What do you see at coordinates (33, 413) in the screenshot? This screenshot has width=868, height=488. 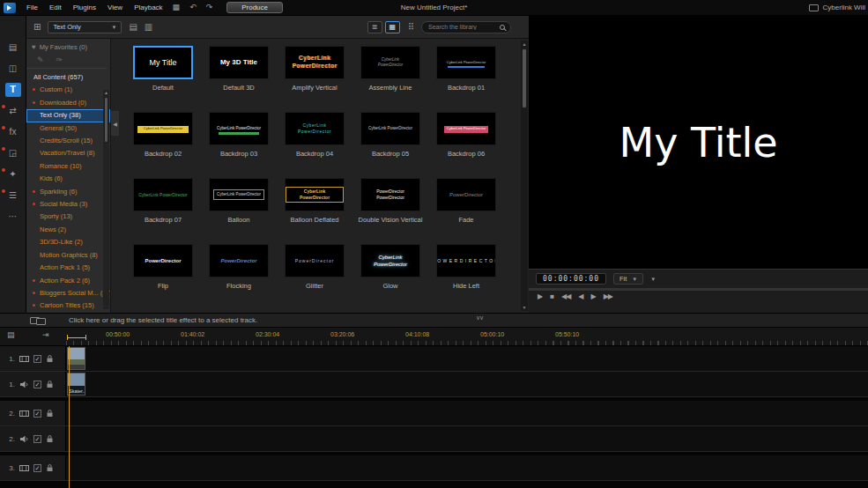 I see `track-header: 2. ✓` at bounding box center [33, 413].